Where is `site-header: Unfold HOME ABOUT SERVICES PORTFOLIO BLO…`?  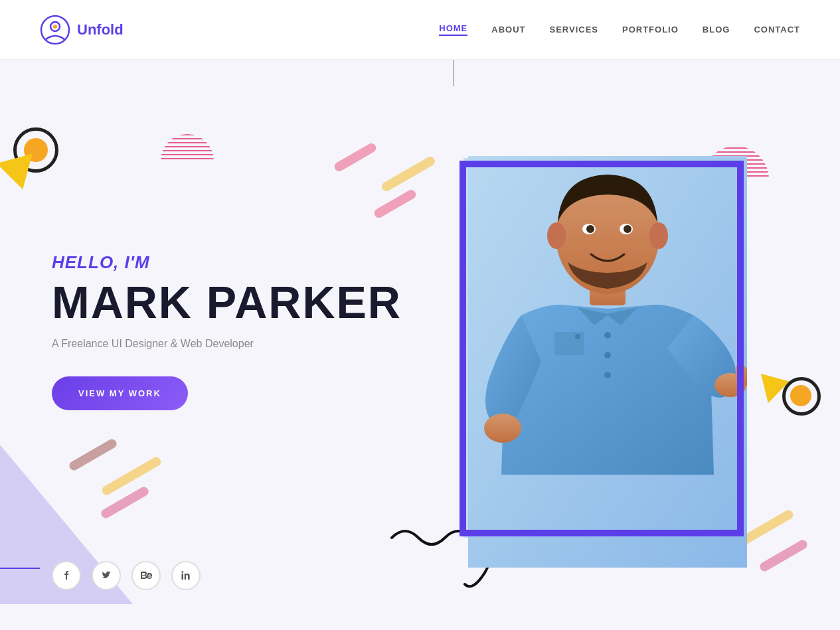
site-header: Unfold HOME ABOUT SERVICES PORTFOLIO BLO… is located at coordinates (420, 30).